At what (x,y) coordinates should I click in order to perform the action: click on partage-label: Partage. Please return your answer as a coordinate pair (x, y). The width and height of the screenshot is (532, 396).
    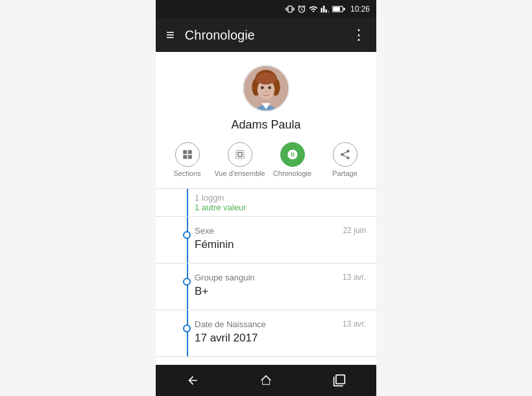
    Looking at the image, I should click on (345, 174).